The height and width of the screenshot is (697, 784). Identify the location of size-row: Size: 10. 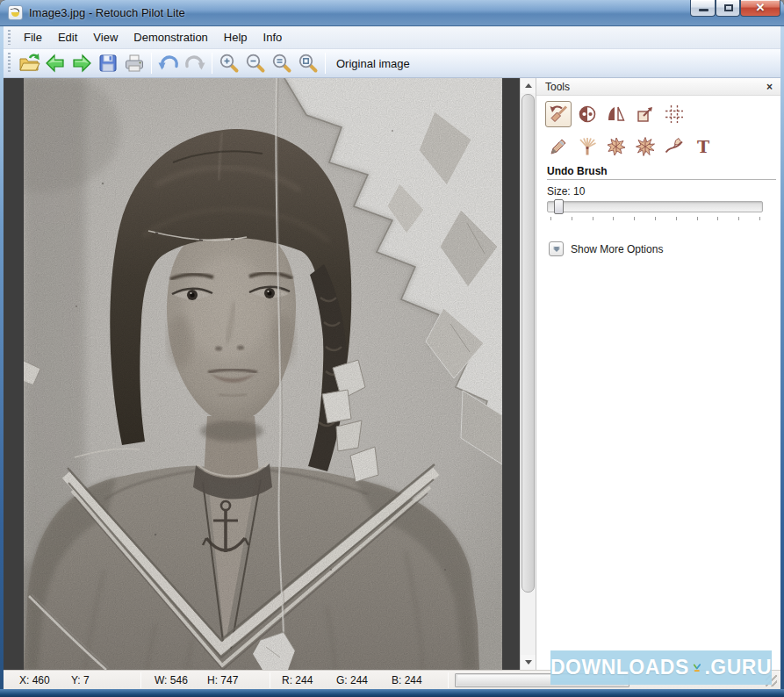
(565, 191).